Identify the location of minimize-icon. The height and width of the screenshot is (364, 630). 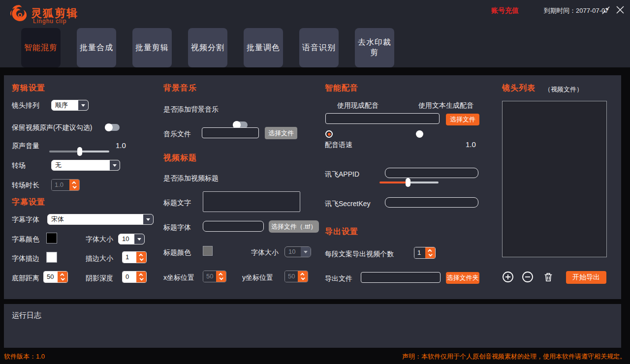
(606, 10).